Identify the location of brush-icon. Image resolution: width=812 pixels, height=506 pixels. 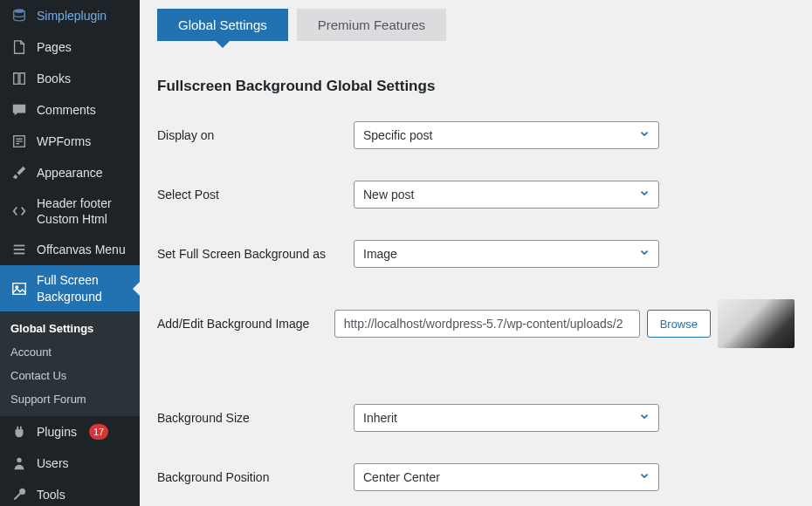
(19, 173).